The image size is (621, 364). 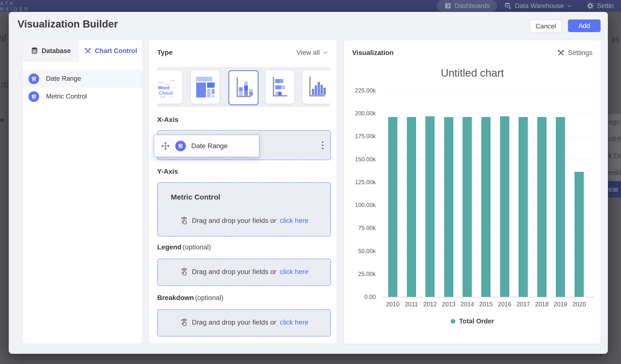 What do you see at coordinates (508, 6) in the screenshot?
I see `warehouse-icon` at bounding box center [508, 6].